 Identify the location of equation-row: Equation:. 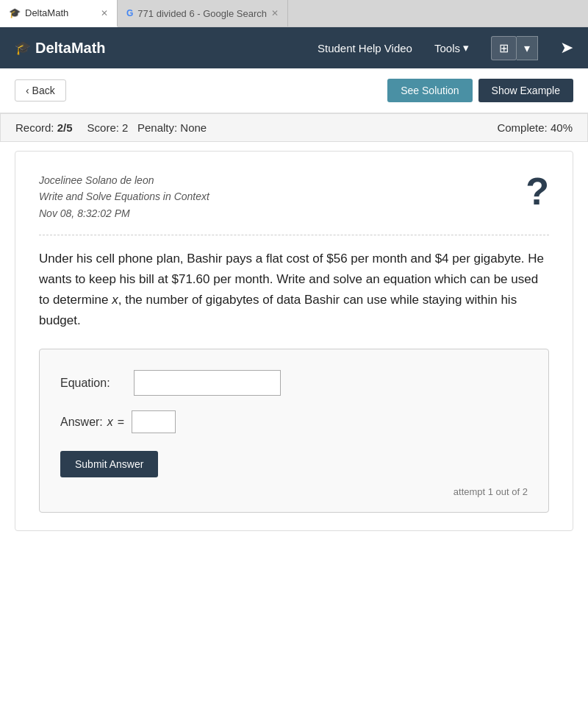
(294, 382).